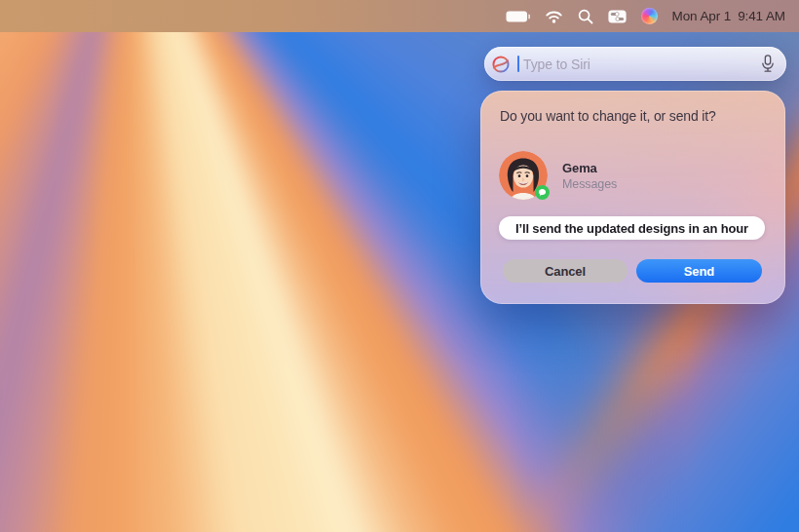 This screenshot has height=532, width=799. Describe the element at coordinates (641, 64) in the screenshot. I see `siri-input-placeholder: Type to Siri` at that location.